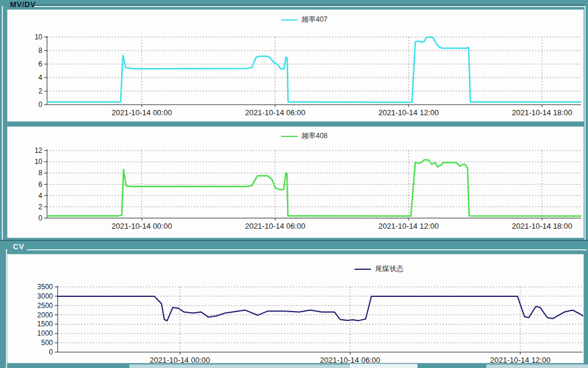 Image resolution: width=588 pixels, height=368 pixels. What do you see at coordinates (45, 306) in the screenshot?
I see `svg-text: 2500` at bounding box center [45, 306].